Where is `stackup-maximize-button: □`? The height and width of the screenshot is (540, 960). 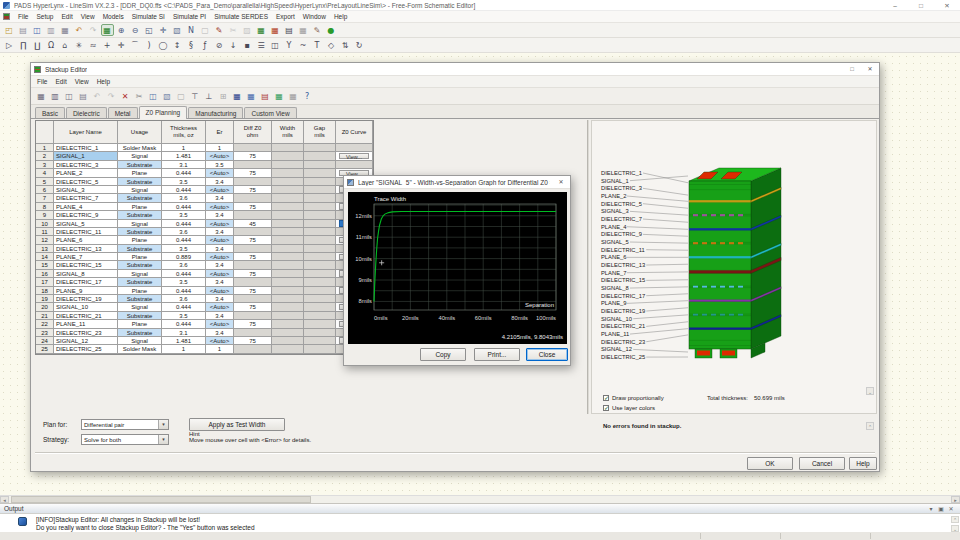
stackup-maximize-button: □ is located at coordinates (852, 69).